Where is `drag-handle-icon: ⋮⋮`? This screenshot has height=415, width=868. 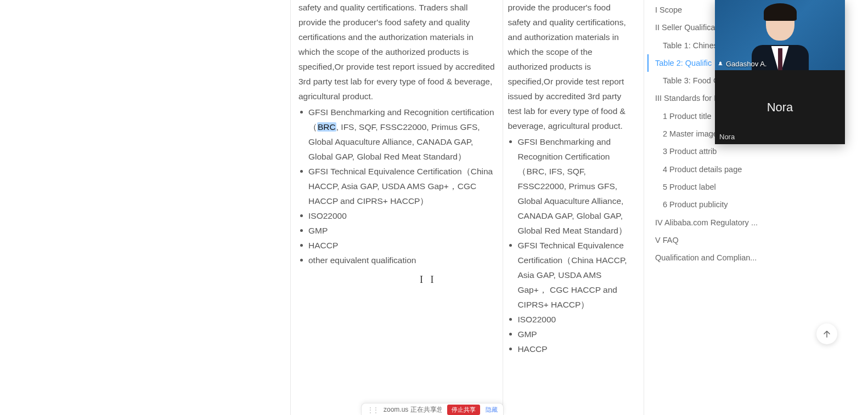 drag-handle-icon: ⋮⋮ is located at coordinates (373, 410).